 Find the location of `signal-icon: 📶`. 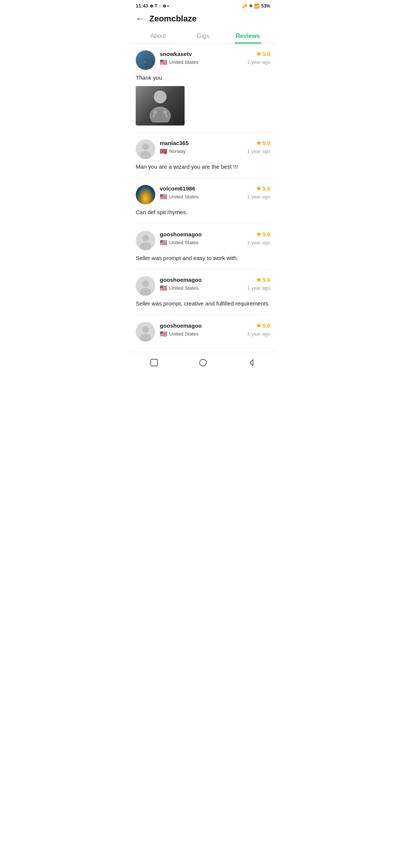

signal-icon: 📶 is located at coordinates (257, 6).